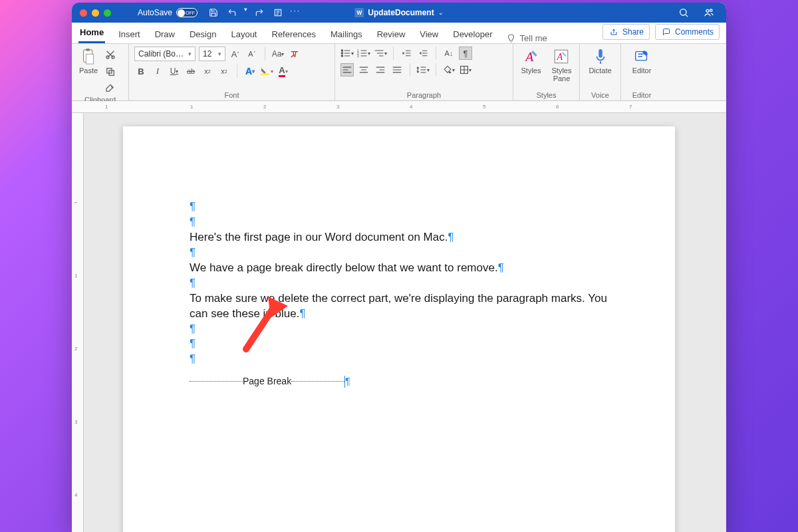 This screenshot has width=798, height=532. Describe the element at coordinates (155, 13) in the screenshot. I see `autosave-label: AutoSave` at that location.